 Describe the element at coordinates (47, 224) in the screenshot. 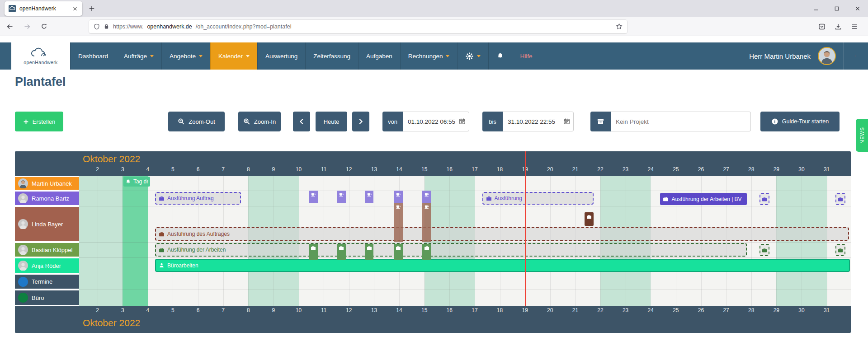

I see `row-label-linda-bayer: Linda Bayer` at that location.